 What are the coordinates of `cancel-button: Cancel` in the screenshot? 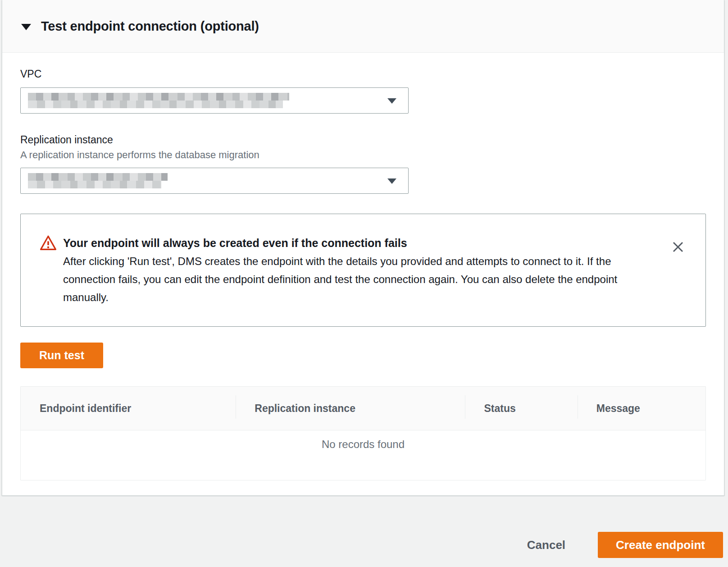 It's located at (546, 545).